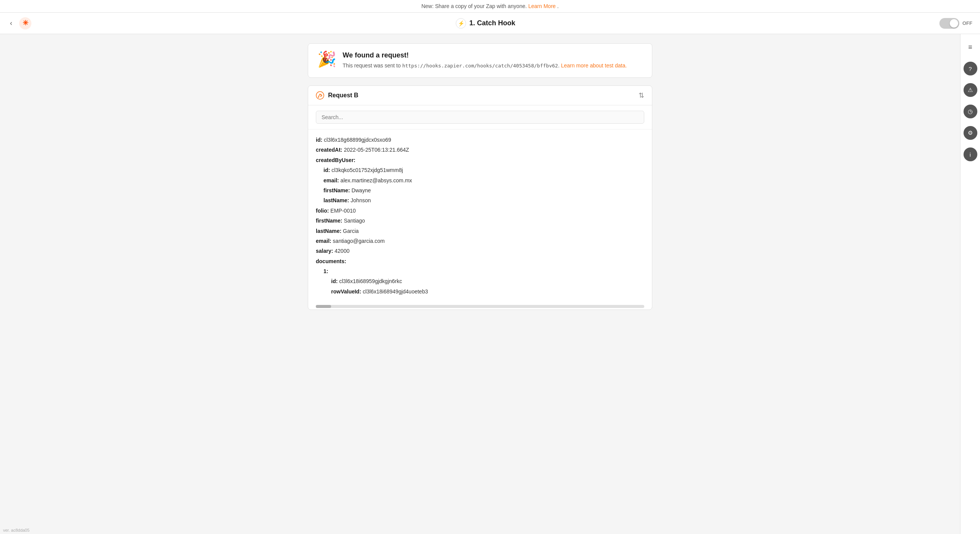  I want to click on data-row-folio: folio: EMP-0010, so click(480, 211).